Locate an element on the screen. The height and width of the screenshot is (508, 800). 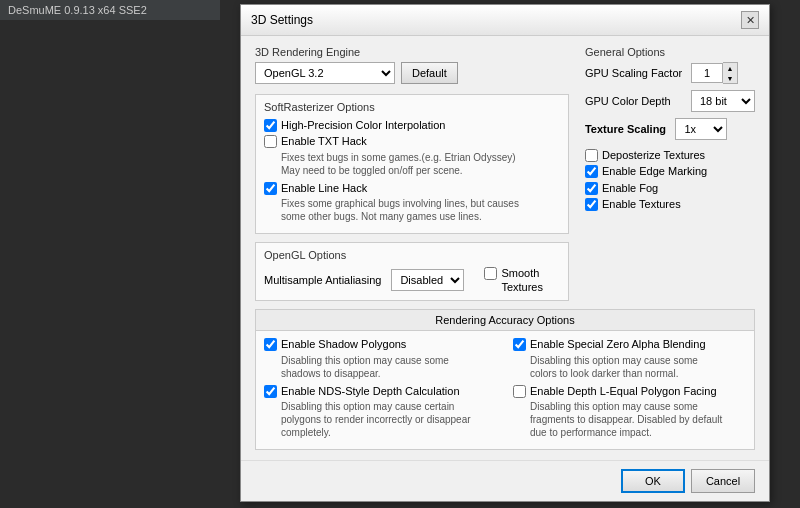
line-hack-checkbox is located at coordinates (270, 188).